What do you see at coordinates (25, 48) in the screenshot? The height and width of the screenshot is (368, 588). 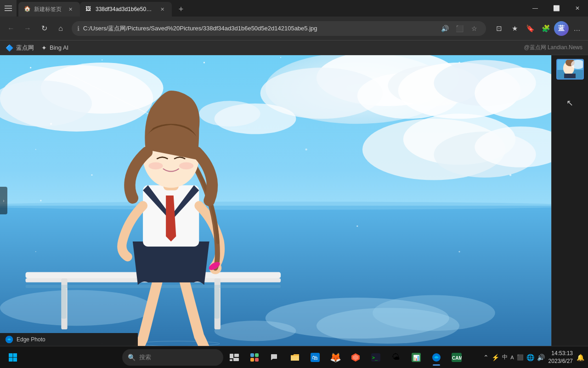 I see `fav-label-landian: 蓝点网` at bounding box center [25, 48].